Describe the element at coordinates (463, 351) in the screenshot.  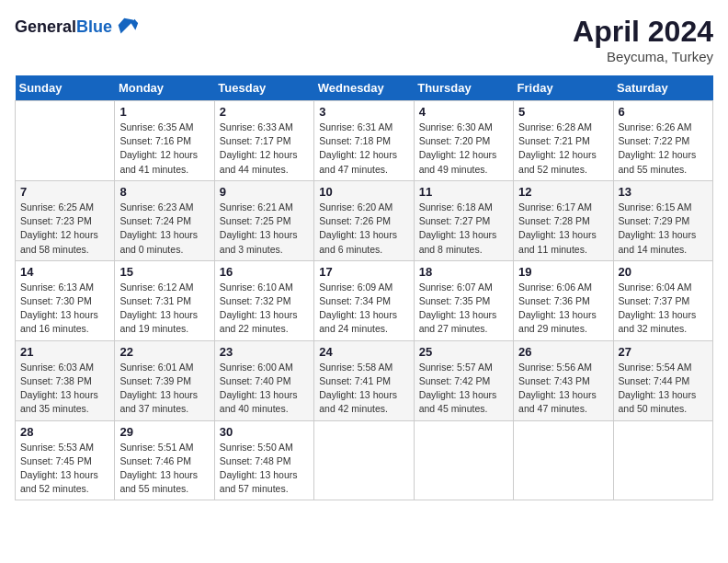
I see `day-number: 25` at that location.